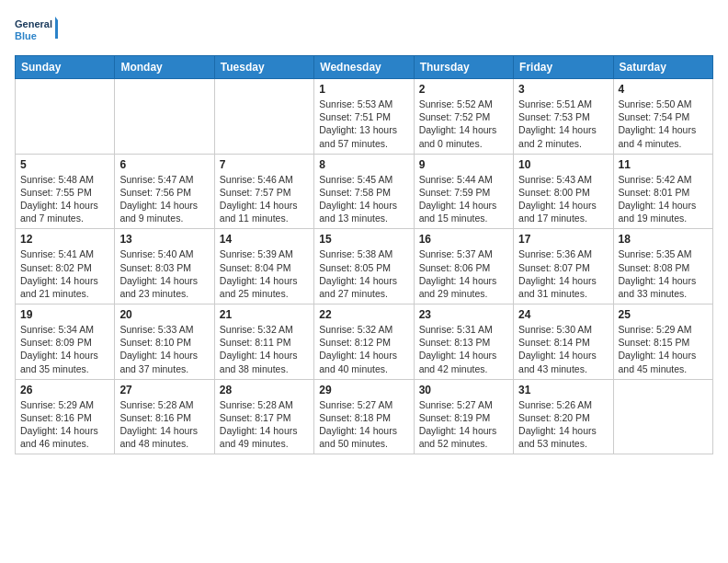 This screenshot has width=728, height=563. I want to click on day-info: Sunrise: 5:35 AMSunset: 8:08 PMDaylight:…, so click(664, 274).